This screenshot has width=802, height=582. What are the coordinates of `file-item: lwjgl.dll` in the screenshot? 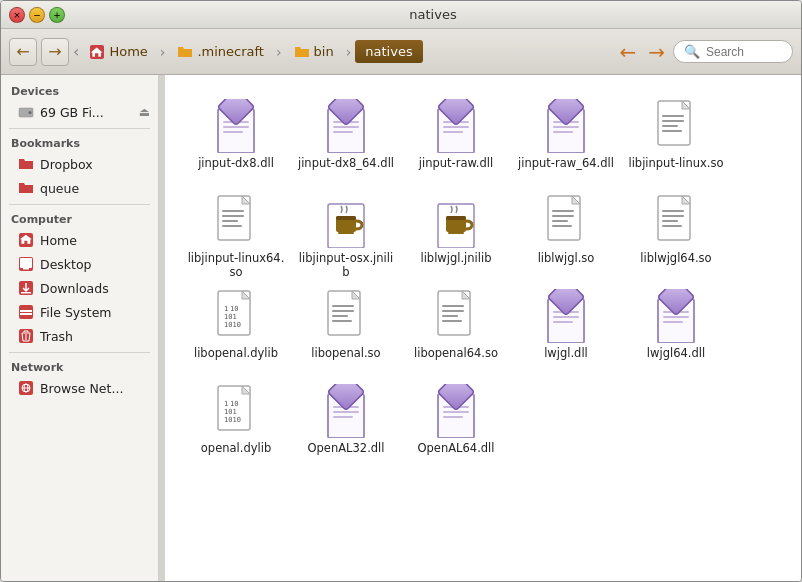 It's located at (566, 328).